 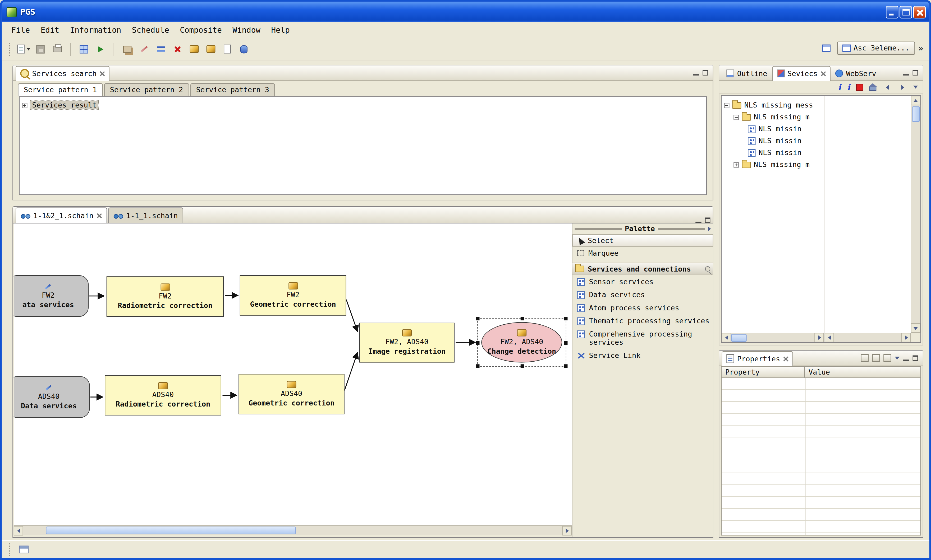 What do you see at coordinates (887, 87) in the screenshot?
I see `back-button` at bounding box center [887, 87].